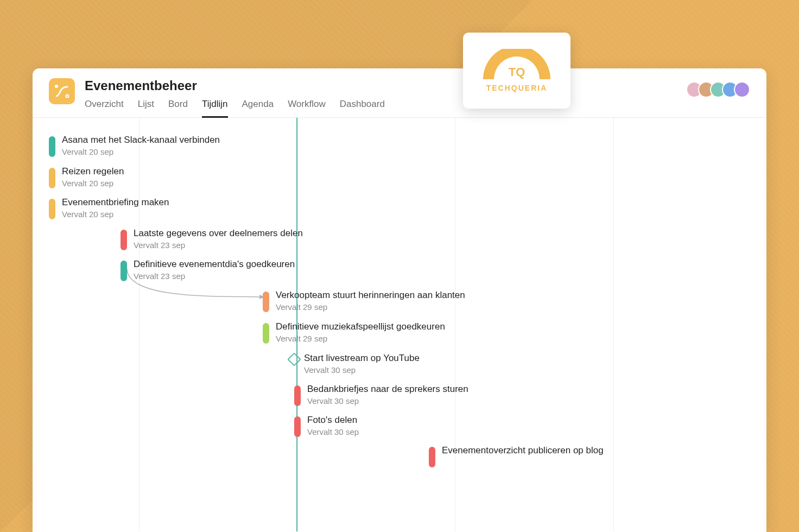  I want to click on timeline-task: Foto's delenVervalt 30 sep, so click(327, 426).